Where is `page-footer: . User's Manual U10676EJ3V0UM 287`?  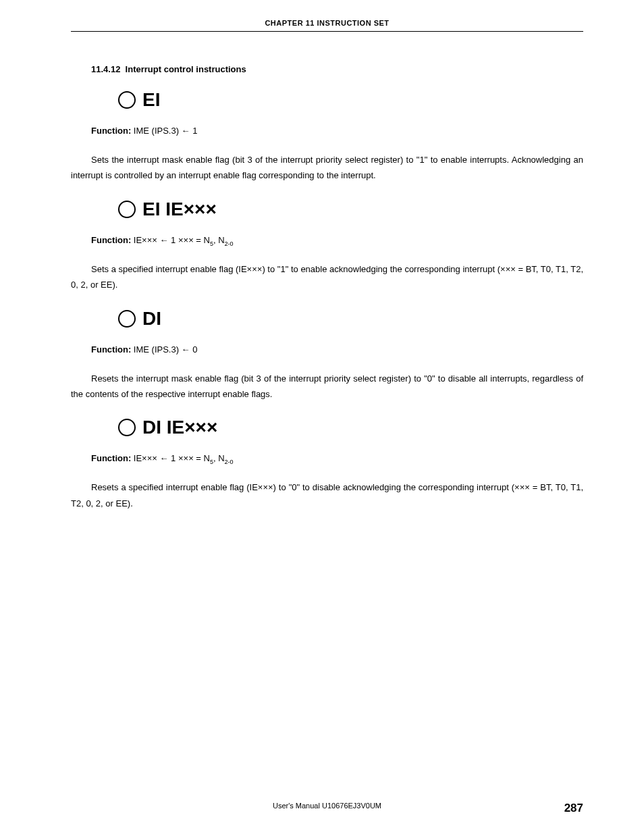
page-footer: . User's Manual U10676EJ3V0UM 287 is located at coordinates (327, 808).